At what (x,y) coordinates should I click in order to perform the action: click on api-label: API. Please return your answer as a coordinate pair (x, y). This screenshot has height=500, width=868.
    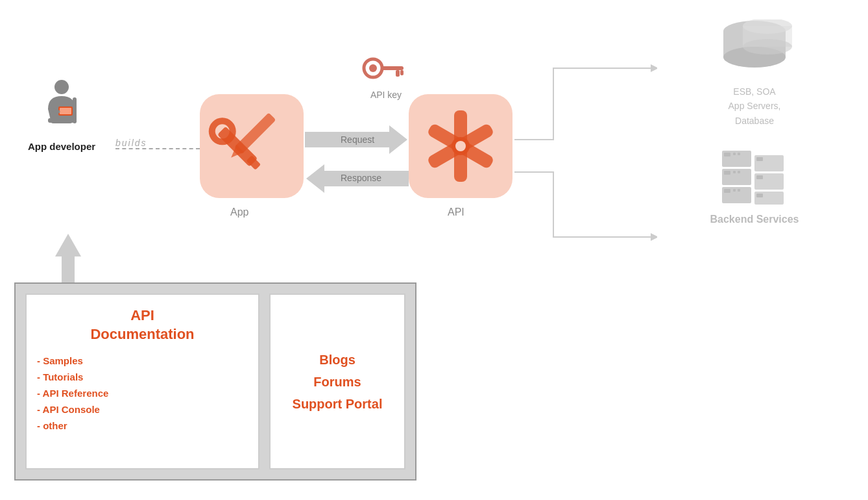
    Looking at the image, I should click on (456, 212).